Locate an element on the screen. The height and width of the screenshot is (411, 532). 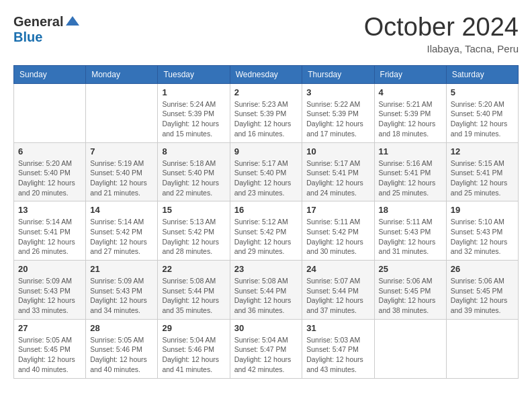
day-number: 25 is located at coordinates (410, 269).